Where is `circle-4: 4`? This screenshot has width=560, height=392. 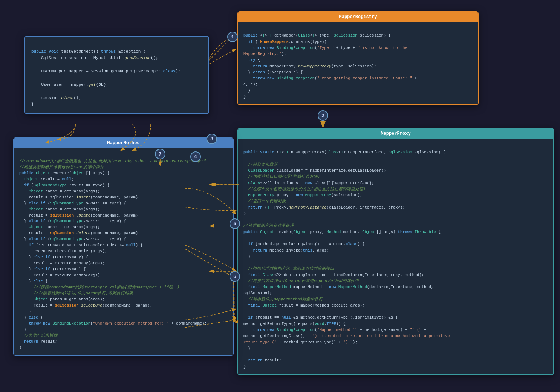
circle-4: 4 is located at coordinates (196, 157).